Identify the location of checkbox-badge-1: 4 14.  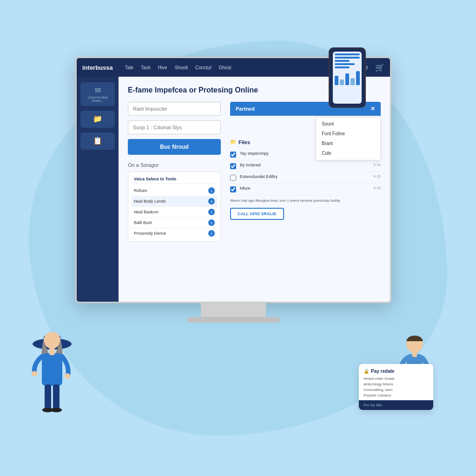
(377, 165).